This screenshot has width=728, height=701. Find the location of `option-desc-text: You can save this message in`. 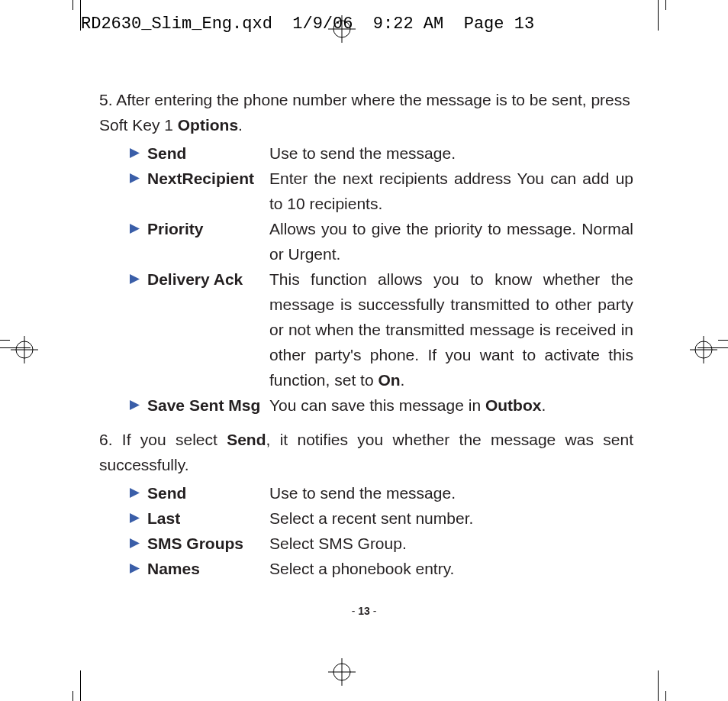

option-desc-text: You can save this message in is located at coordinates (377, 405).